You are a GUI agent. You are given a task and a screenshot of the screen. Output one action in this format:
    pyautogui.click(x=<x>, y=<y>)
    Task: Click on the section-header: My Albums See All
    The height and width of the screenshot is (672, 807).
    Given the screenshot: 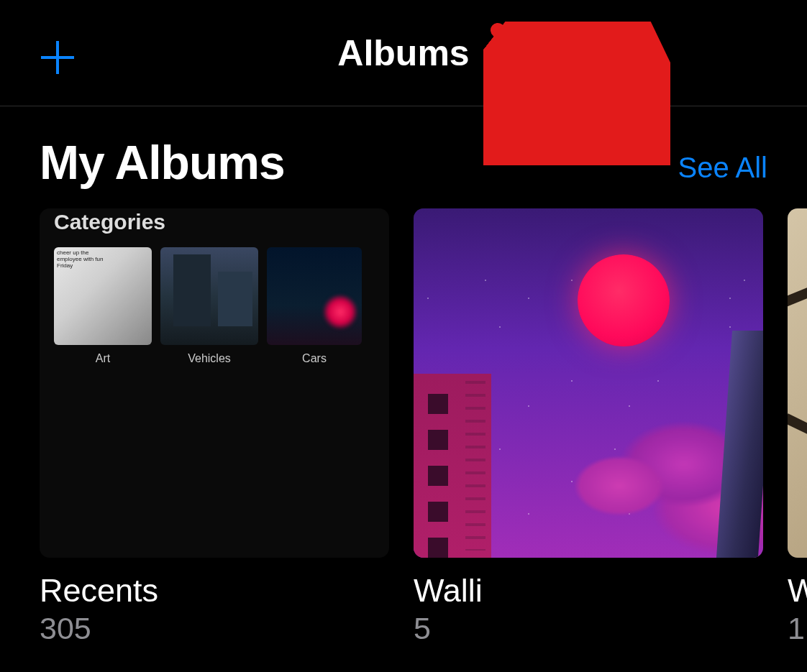 What is the action you would take?
    pyautogui.click(x=404, y=155)
    